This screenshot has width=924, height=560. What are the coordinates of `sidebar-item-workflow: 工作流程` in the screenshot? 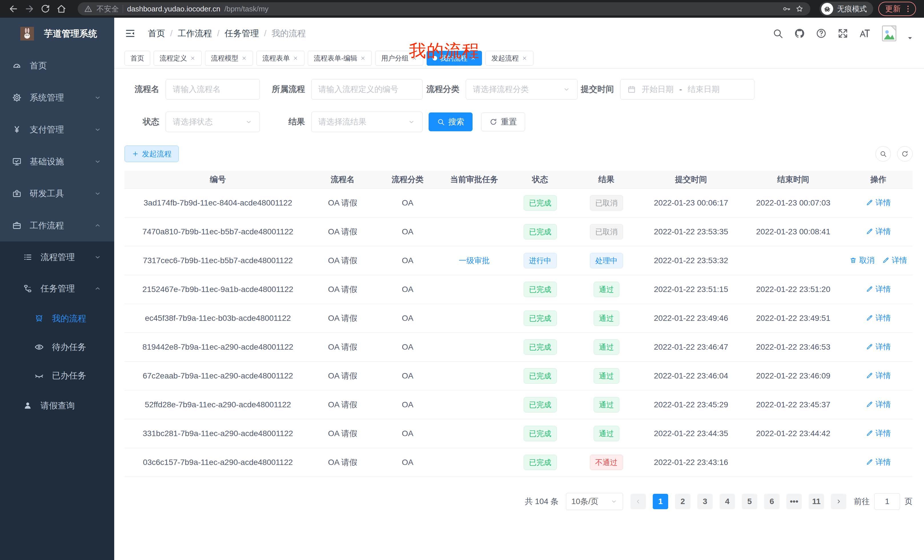 It's located at (57, 226).